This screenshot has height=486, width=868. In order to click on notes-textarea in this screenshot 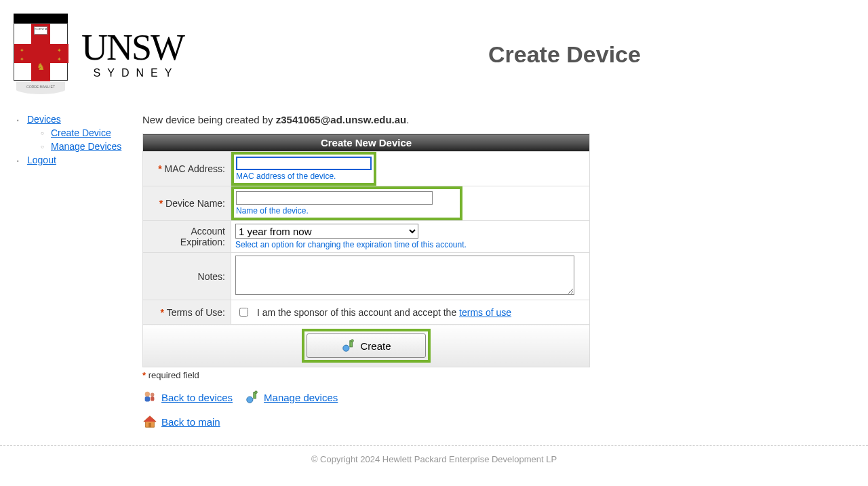, I will do `click(405, 275)`.